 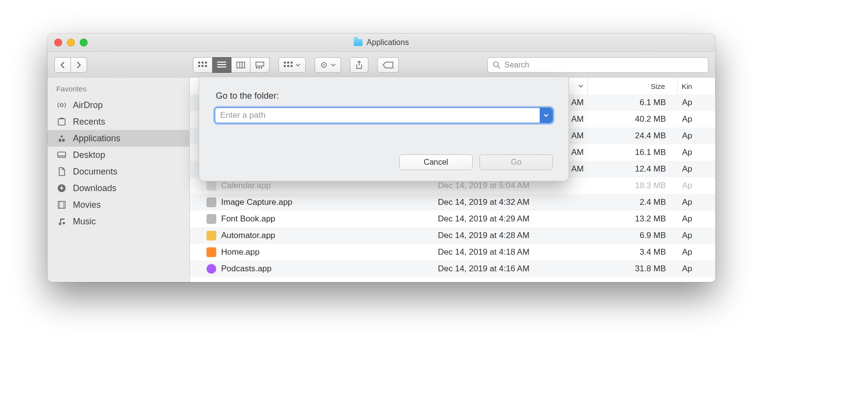 What do you see at coordinates (516, 162) in the screenshot?
I see `go-button: Go` at bounding box center [516, 162].